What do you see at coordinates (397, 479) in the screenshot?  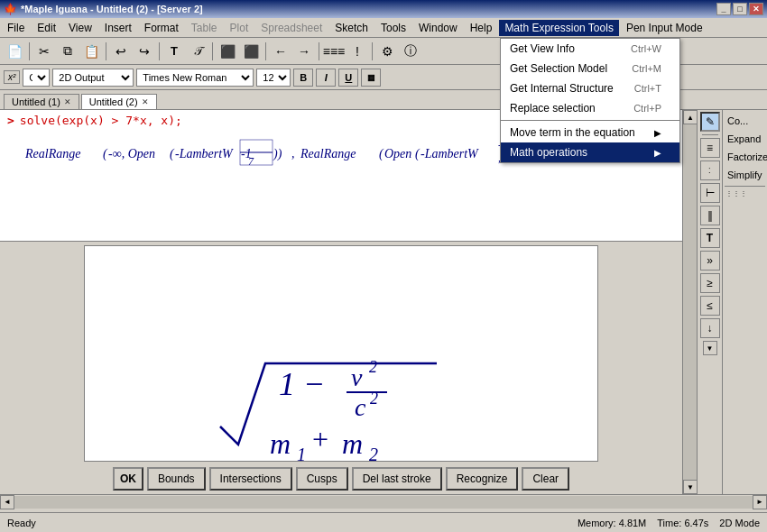 I see `del-last-stroke-button: Del last stroke` at bounding box center [397, 479].